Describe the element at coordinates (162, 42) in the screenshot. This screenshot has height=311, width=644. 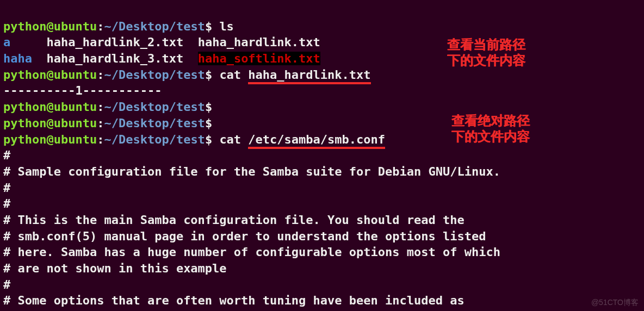
I see `ls-row-1: a haha_hardlink_2.txt haha_hardlink.txt` at that location.